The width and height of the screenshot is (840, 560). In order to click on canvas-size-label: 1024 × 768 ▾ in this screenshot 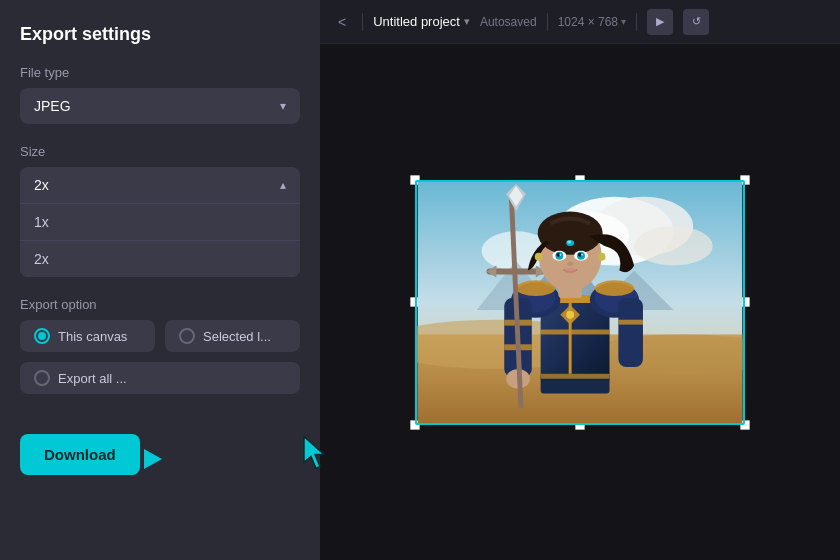, I will do `click(592, 22)`.